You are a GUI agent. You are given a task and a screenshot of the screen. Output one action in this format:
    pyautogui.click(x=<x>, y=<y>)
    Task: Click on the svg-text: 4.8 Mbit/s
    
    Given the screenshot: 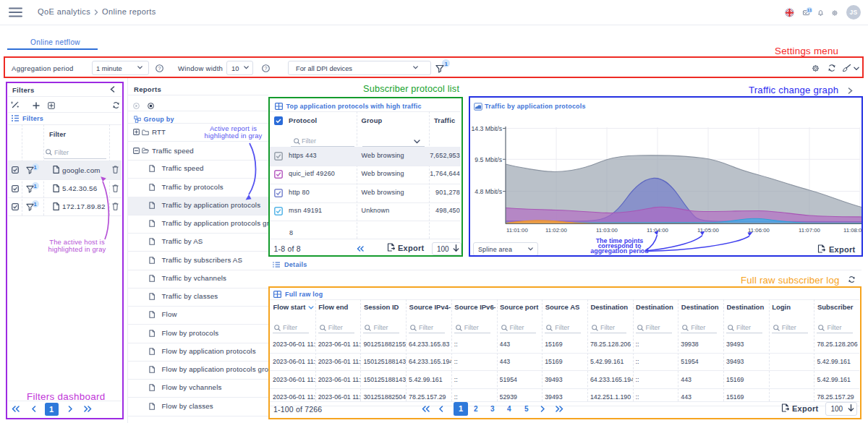 What is the action you would take?
    pyautogui.click(x=488, y=192)
    